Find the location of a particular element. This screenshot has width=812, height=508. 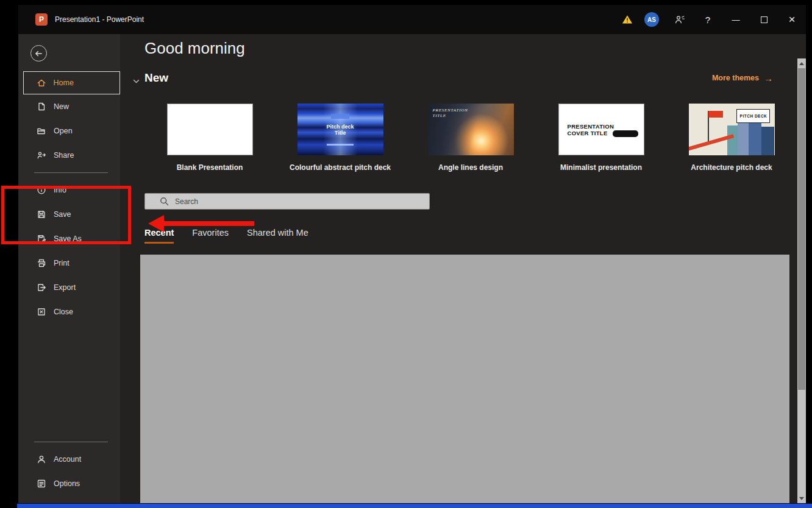

sidebar-item-account: Account is located at coordinates (69, 459).